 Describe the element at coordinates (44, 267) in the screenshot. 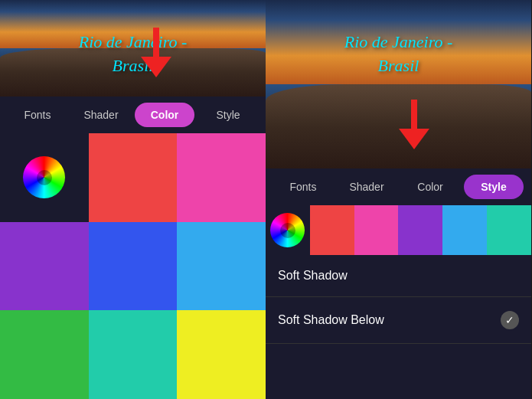

I see `color-cell-purple` at that location.